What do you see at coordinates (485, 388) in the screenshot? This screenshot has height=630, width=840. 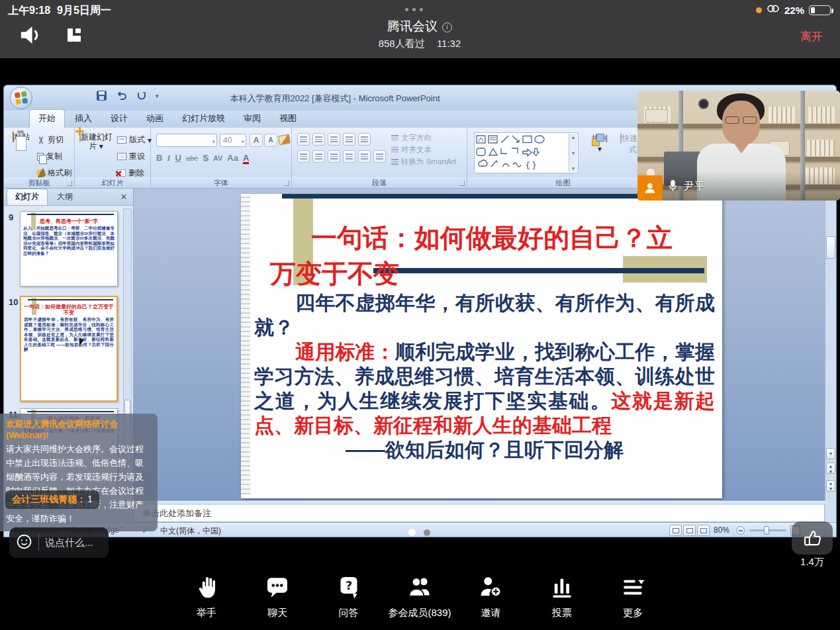 I see `slide-paragraph-2: 通用标准：顺利完成学业，找到称心工作，掌握学习方法、养成思维习惯、培育生活本领、…` at bounding box center [485, 388].